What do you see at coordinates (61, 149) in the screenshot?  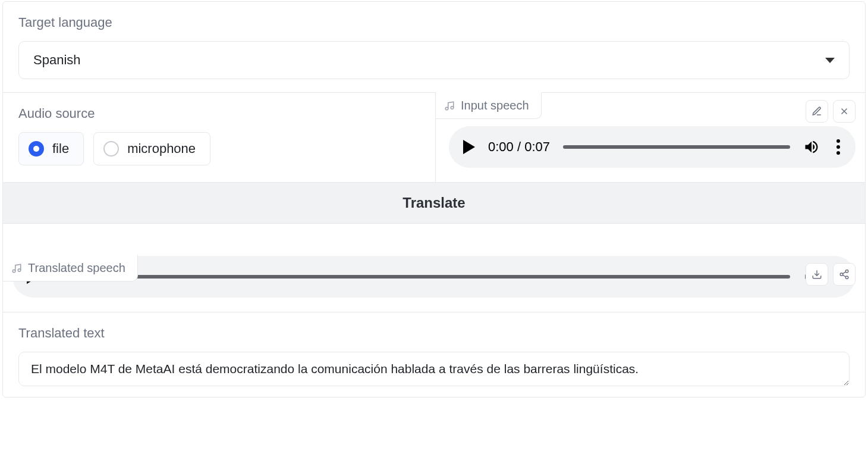 I see `radio-label: file` at bounding box center [61, 149].